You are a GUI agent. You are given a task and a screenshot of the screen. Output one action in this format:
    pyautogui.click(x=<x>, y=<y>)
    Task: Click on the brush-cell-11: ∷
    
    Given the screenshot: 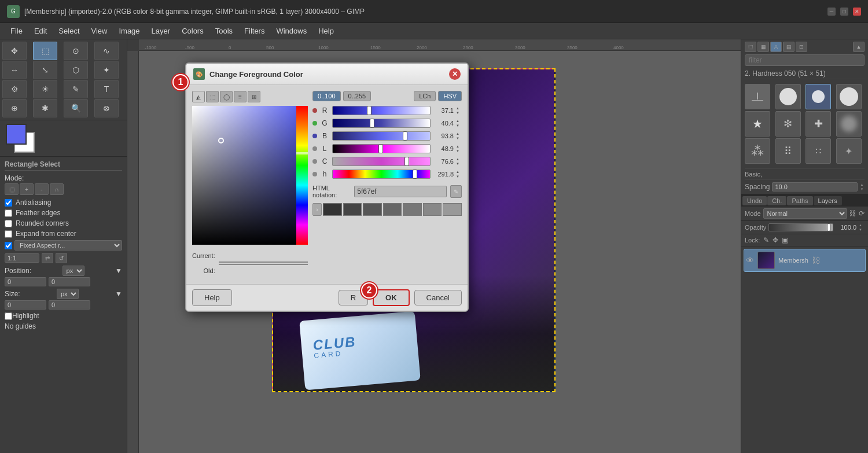 What is the action you would take?
    pyautogui.click(x=818, y=151)
    